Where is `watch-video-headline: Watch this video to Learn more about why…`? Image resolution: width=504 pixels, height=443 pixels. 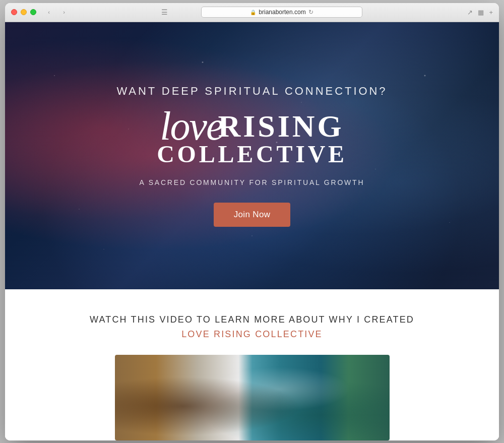 watch-video-headline: Watch this video to Learn more about why… is located at coordinates (252, 320).